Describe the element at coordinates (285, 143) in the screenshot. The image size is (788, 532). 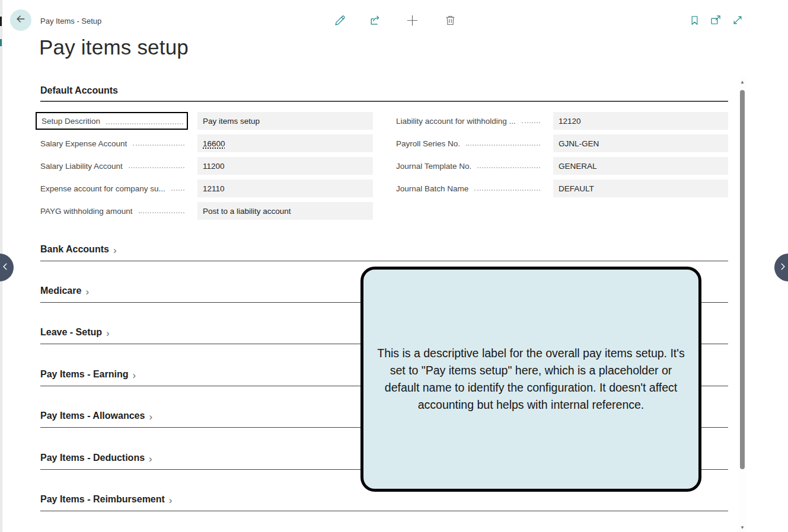
I see `field-value-salary-expense-account: 16600` at that location.